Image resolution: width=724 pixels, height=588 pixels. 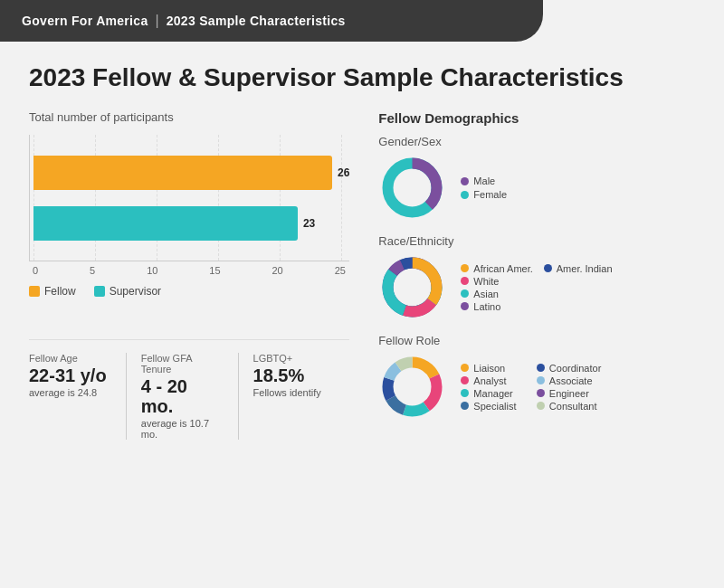 What do you see at coordinates (487, 307) in the screenshot?
I see `legend-latino-label: Latino` at bounding box center [487, 307].